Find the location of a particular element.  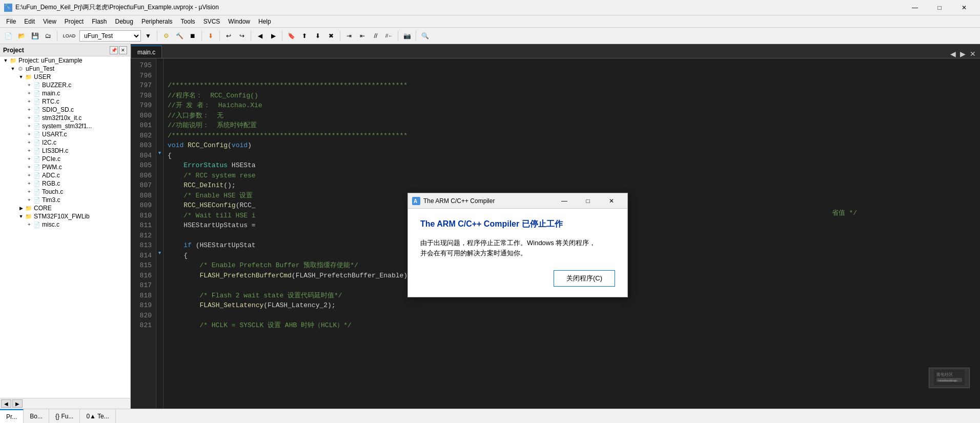

tree-file-main: + 📄 main.c is located at coordinates (65, 93).